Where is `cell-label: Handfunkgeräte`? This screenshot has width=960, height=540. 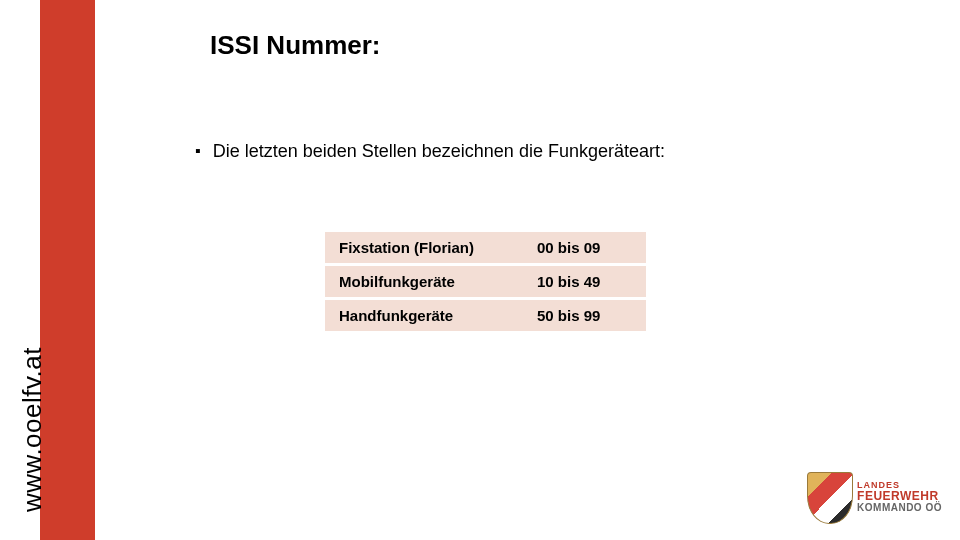
cell-label: Handfunkgeräte is located at coordinates (424, 316).